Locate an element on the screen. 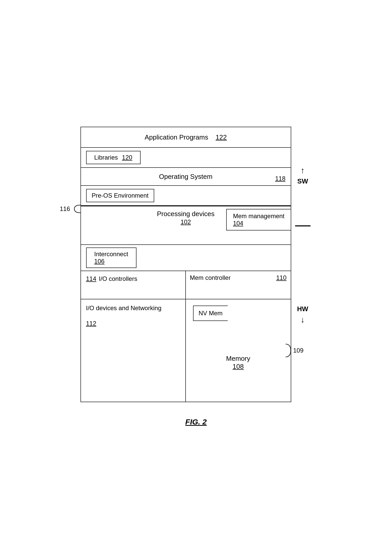  sw-text: SW is located at coordinates (303, 181).